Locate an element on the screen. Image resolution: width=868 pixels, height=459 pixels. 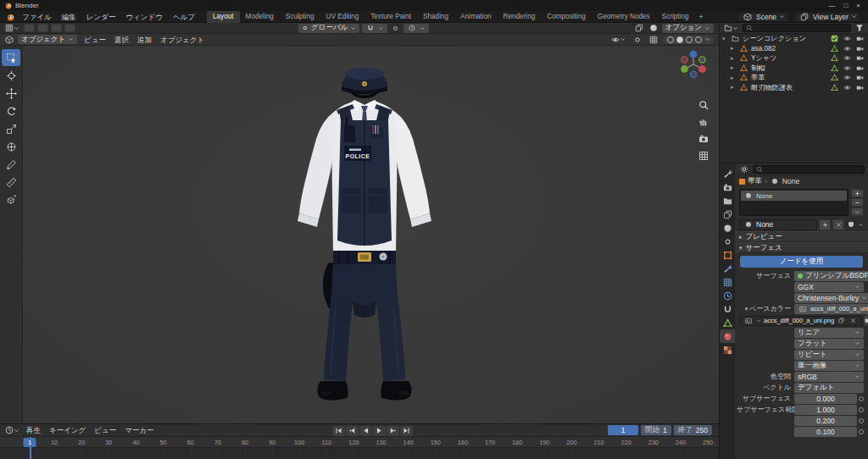
shader-dropdown: プリンシプルBSDF is located at coordinates (831, 276).